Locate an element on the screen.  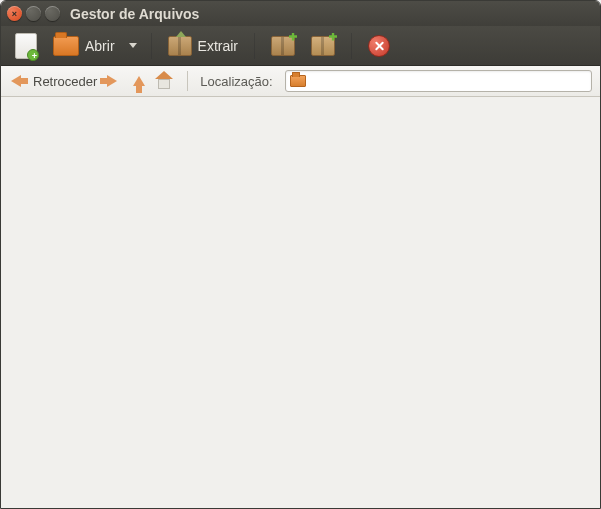
extract-icon is located at coordinates (180, 46).